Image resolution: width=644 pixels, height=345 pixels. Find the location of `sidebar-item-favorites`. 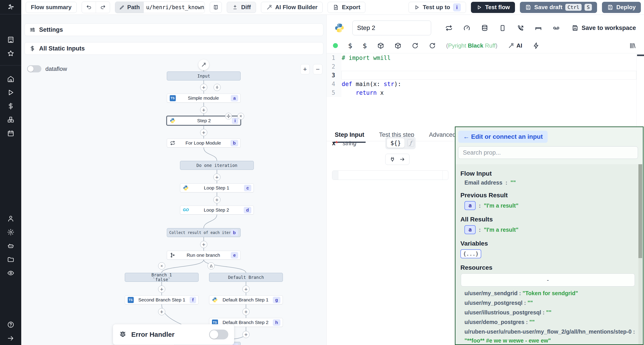

sidebar-item-favorites is located at coordinates (10, 53).